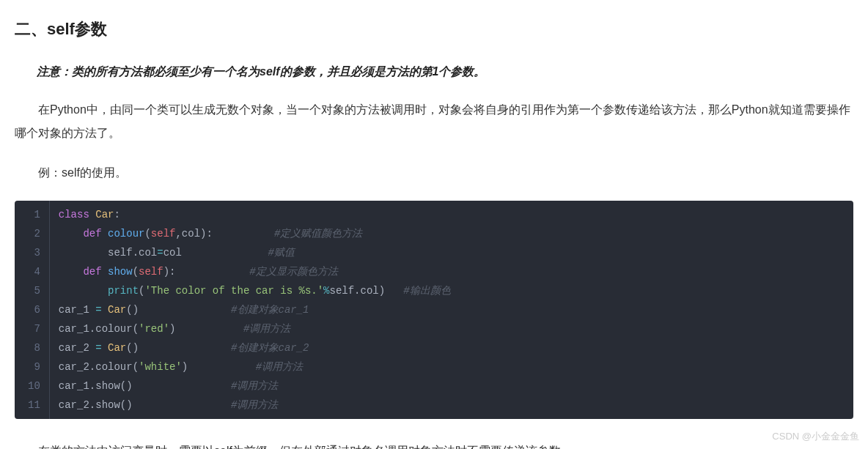  What do you see at coordinates (452, 348) in the screenshot?
I see `code-line: car_2 = Car() #创建对象car_2` at bounding box center [452, 348].